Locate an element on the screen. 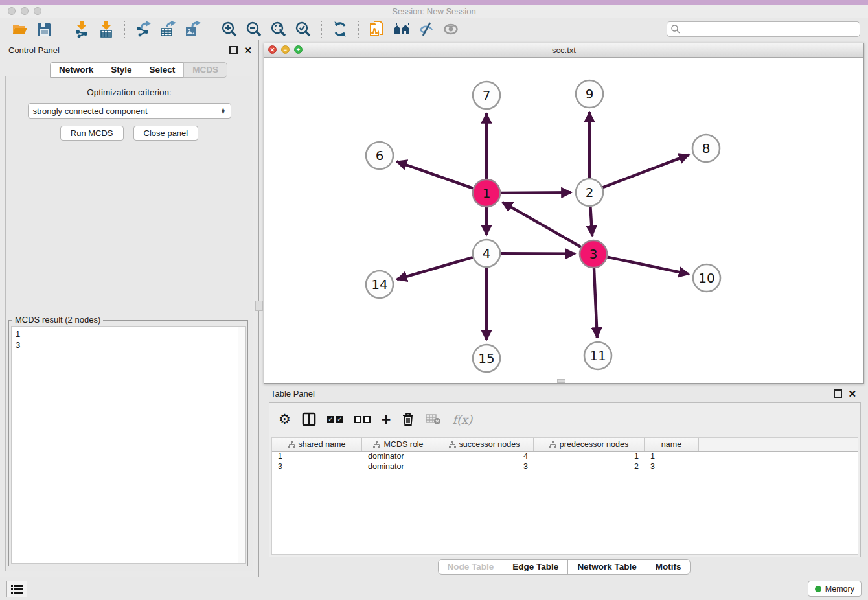 The height and width of the screenshot is (600, 868). table-row: 3dominator323 is located at coordinates (565, 467).